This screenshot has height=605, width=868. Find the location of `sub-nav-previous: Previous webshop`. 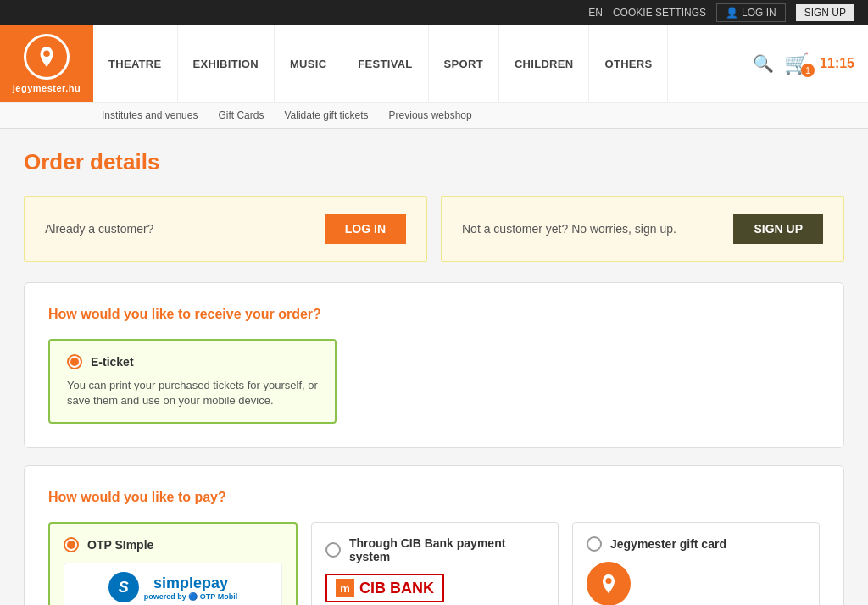

sub-nav-previous: Previous webshop is located at coordinates (431, 115).